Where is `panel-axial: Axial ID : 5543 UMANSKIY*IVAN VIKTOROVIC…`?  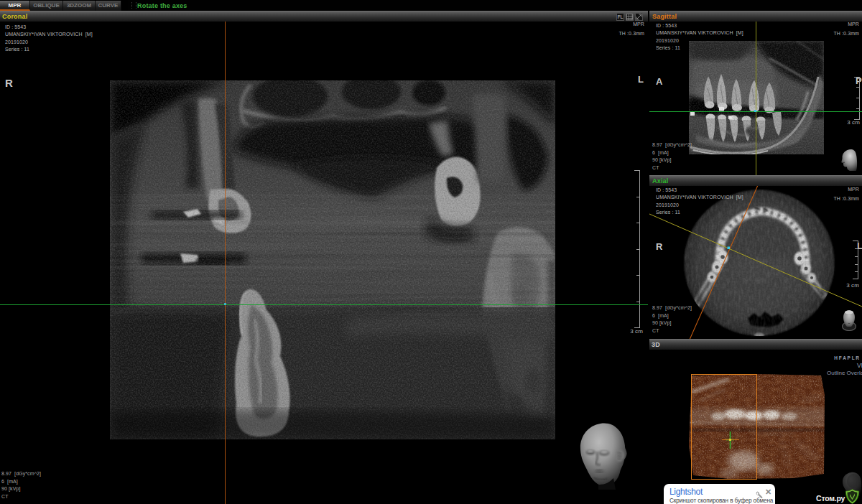
panel-axial: Axial ID : 5543 UMANSKIY*IVAN VIKTOROVIC… is located at coordinates (756, 257).